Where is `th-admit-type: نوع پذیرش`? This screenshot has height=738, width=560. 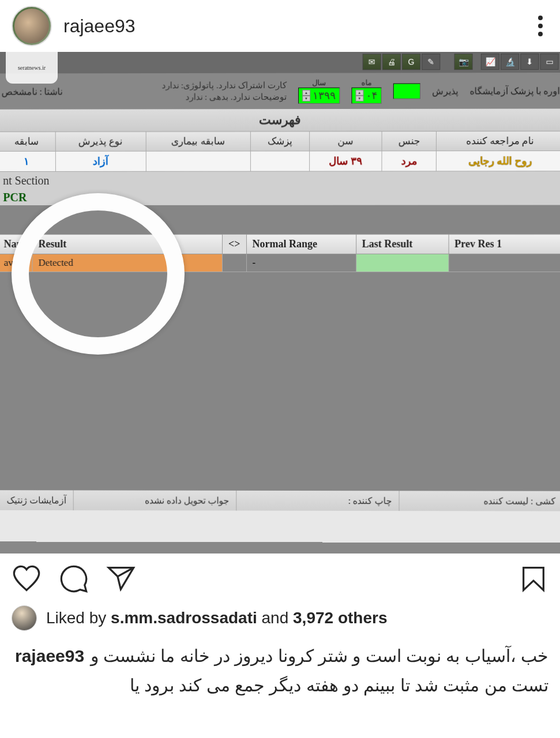 th-admit-type: نوع پذیرش is located at coordinates (100, 141).